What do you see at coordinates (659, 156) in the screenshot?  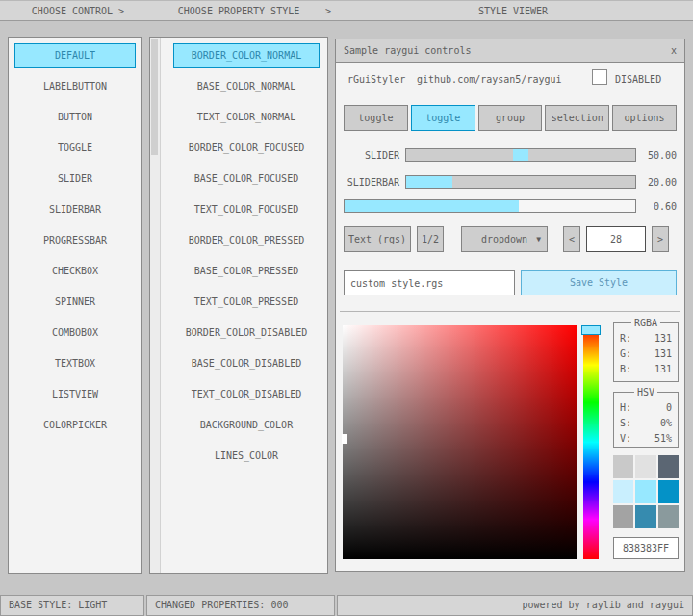 I see `slider-value: 50.00` at bounding box center [659, 156].